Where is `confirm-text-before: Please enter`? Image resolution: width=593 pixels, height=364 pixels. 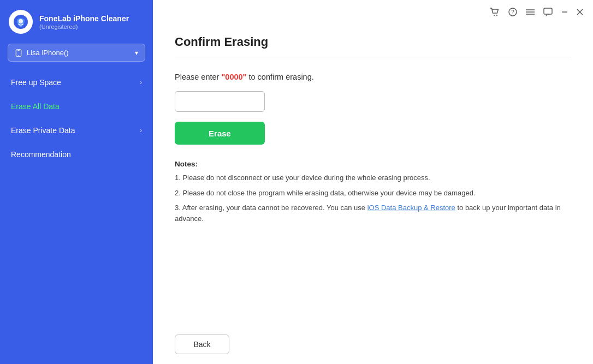
confirm-text-before: Please enter is located at coordinates (198, 77).